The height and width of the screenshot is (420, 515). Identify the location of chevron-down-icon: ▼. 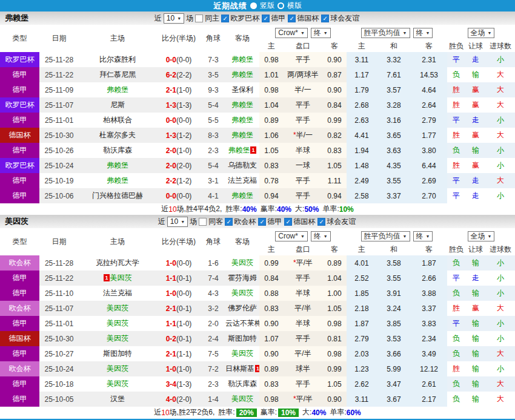
(326, 236).